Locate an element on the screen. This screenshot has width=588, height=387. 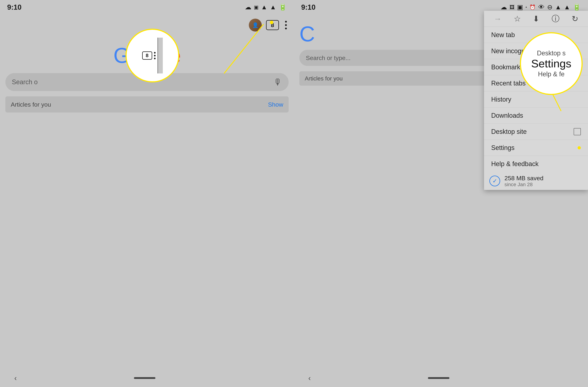
menu-toolbar: → ☆ ⬇ ⓘ ↻ is located at coordinates (536, 19).